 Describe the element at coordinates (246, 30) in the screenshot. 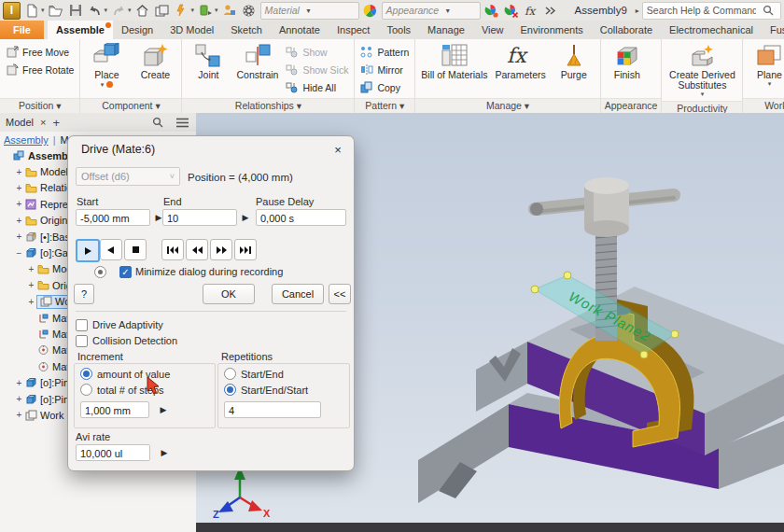

I see `tab-sketch: Sketch` at that location.